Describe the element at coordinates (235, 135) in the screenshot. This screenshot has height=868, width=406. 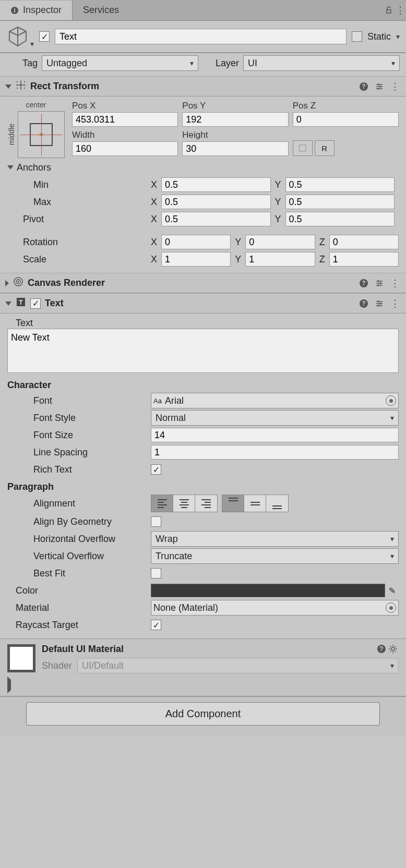
I see `height-label: Height` at that location.